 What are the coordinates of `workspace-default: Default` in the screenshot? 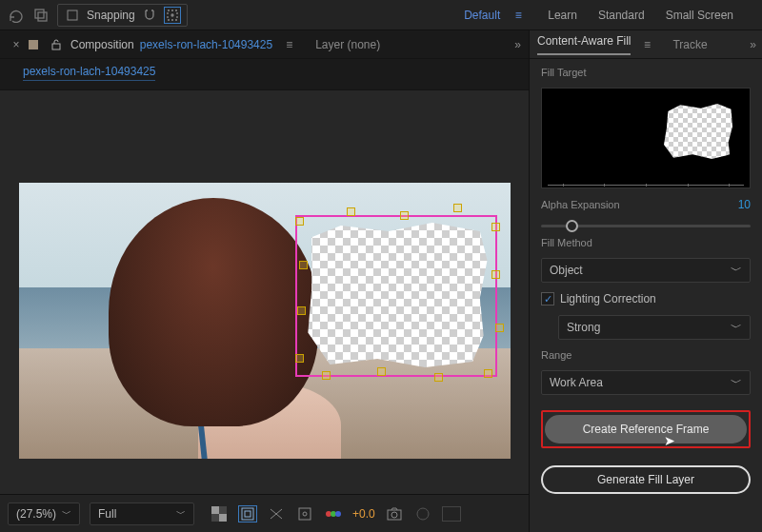 It's located at (482, 15).